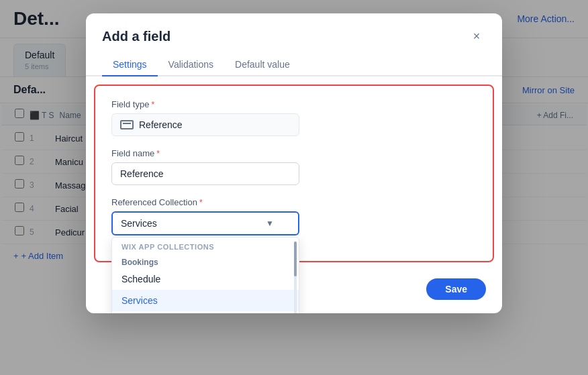 Image resolution: width=588 pixels, height=375 pixels. I want to click on scroll-thumb, so click(295, 259).